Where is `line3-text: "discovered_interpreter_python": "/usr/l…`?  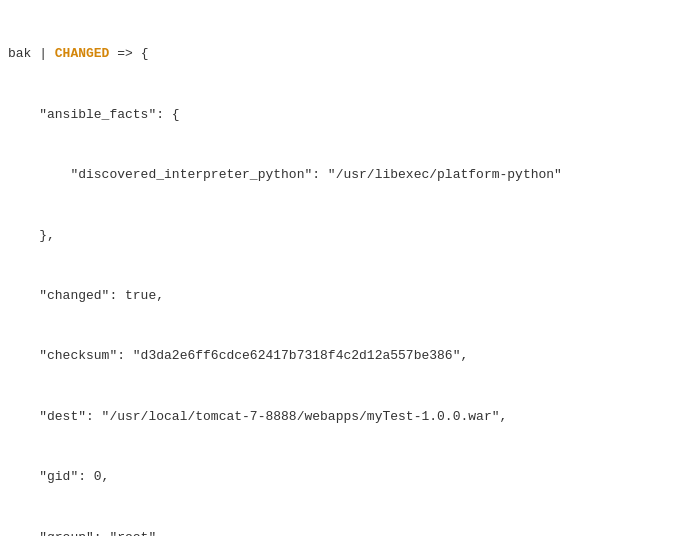
line3-text: "discovered_interpreter_python": "/usr/l… is located at coordinates (285, 174).